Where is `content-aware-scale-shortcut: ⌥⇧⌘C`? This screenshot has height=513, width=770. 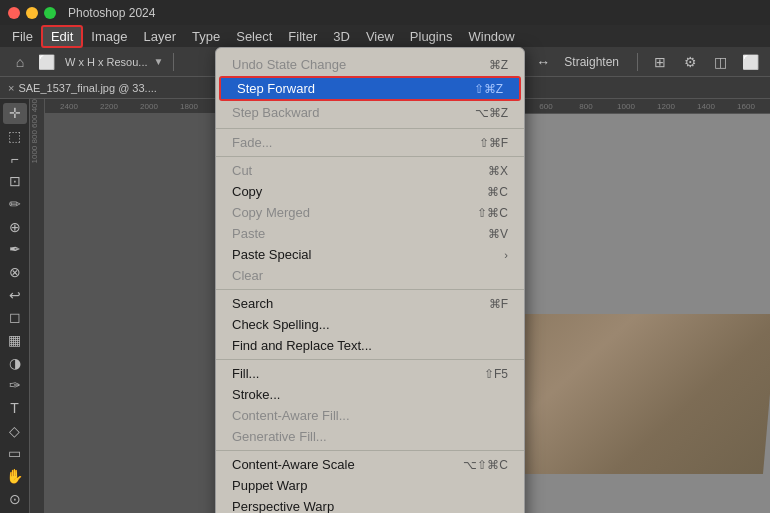
content-aware-scale-shortcut: ⌥⇧⌘C is located at coordinates (486, 465).